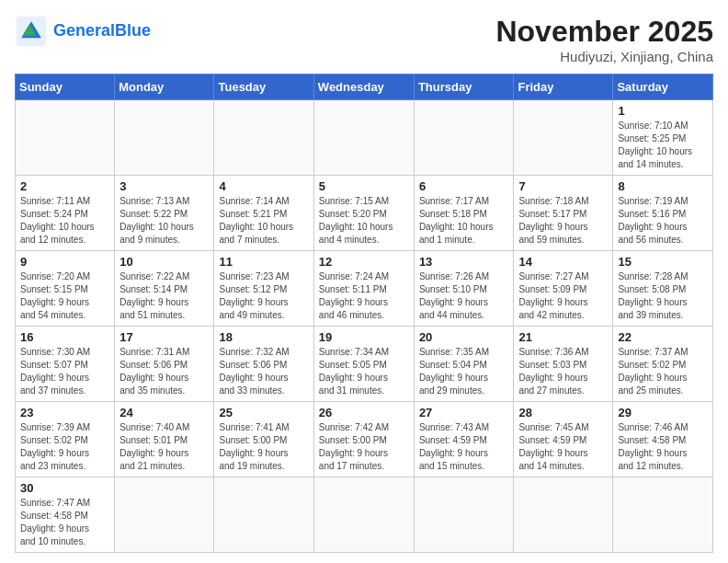 This screenshot has height=563, width=728. What do you see at coordinates (64, 221) in the screenshot?
I see `day-info: Sunrise: 7:11 AM Sunset: 5:24 PM Dayligh…` at bounding box center [64, 221].